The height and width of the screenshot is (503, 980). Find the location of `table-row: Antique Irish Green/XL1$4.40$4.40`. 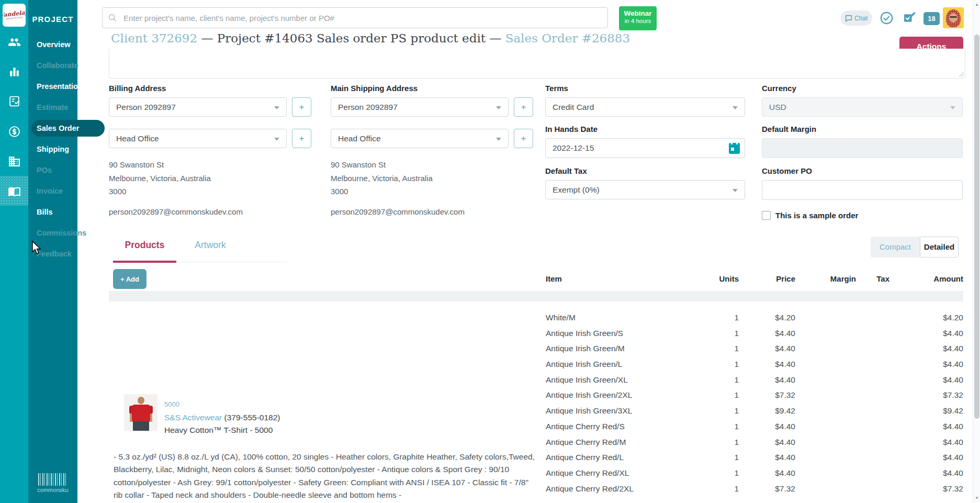

table-row: Antique Irish Green/XL1$4.40$4.40 is located at coordinates (754, 380).